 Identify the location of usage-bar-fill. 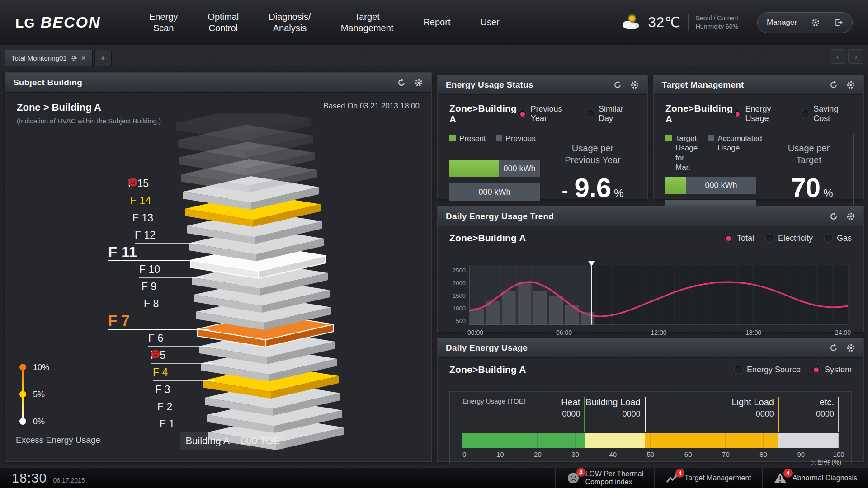
(474, 169).